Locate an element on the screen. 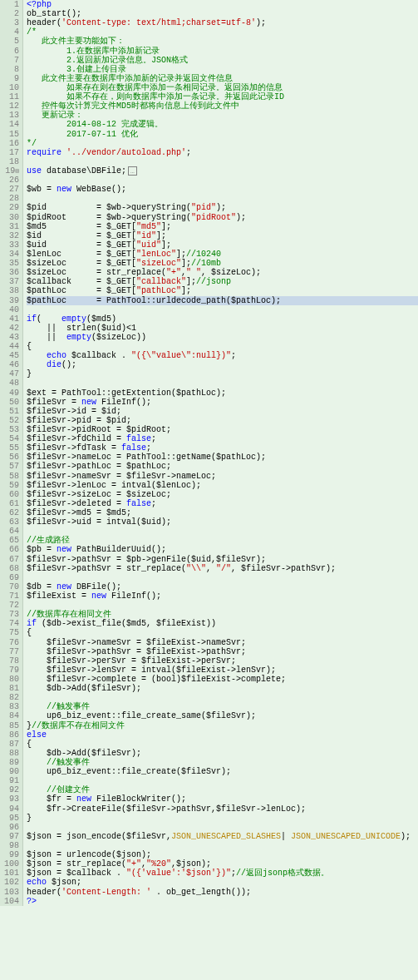 The image size is (418, 980). code-line: use database\DBFile;… is located at coordinates (223, 171).